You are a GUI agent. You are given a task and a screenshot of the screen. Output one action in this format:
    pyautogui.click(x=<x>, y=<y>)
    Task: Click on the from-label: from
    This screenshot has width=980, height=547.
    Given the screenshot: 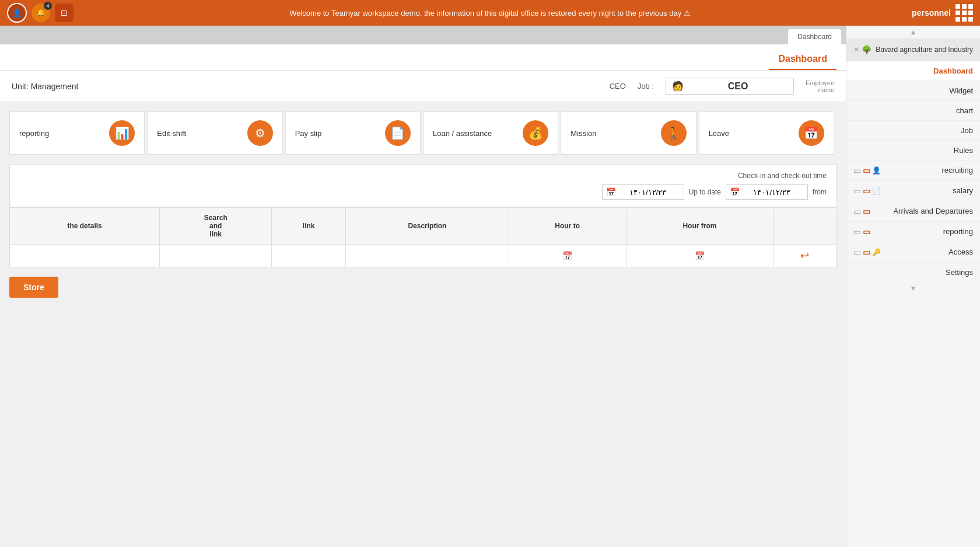 What is the action you would take?
    pyautogui.click(x=820, y=192)
    